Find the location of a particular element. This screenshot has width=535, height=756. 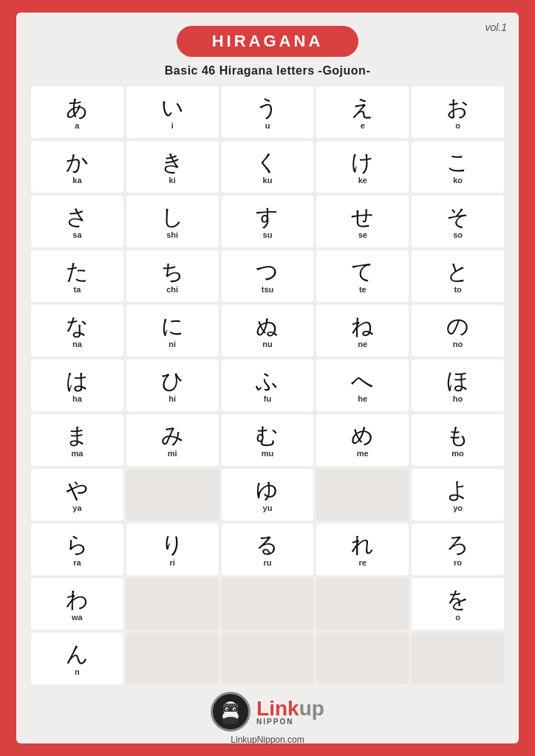

romaji-6-3: me is located at coordinates (363, 453).